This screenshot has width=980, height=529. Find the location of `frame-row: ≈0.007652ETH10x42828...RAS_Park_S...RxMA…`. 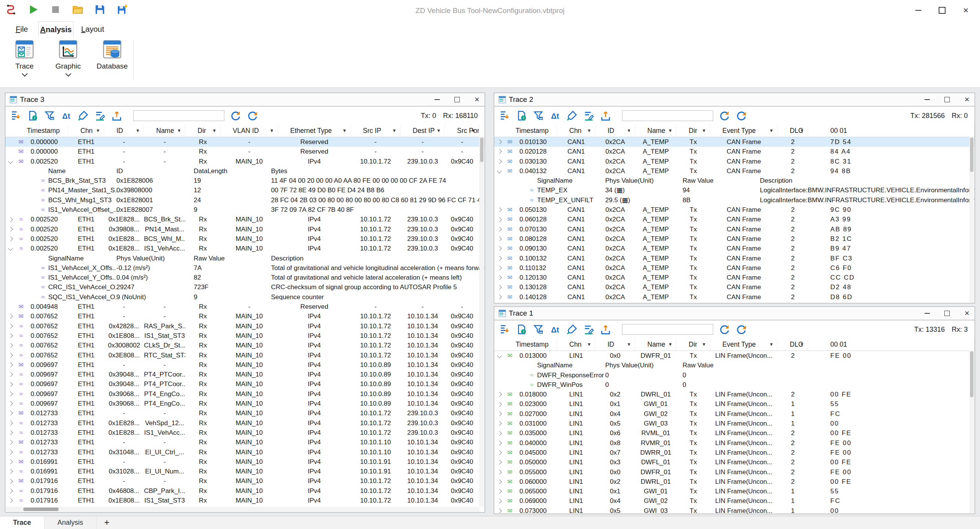

frame-row: ≈0.007652ETH10x42828...RAS_Park_S...RxMA… is located at coordinates (245, 326).